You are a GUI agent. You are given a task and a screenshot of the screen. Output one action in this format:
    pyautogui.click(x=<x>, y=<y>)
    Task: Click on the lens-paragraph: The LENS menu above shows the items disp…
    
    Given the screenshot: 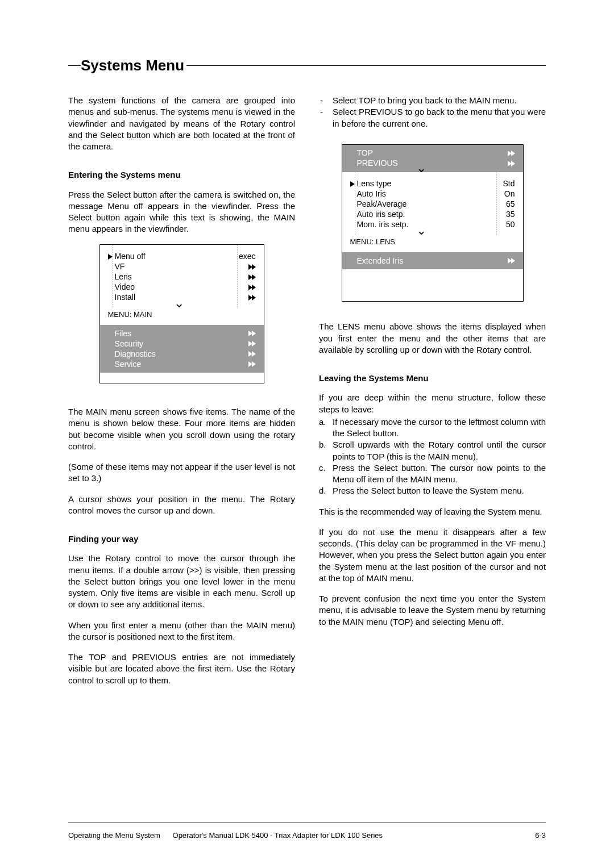 What is the action you would take?
    pyautogui.click(x=432, y=339)
    